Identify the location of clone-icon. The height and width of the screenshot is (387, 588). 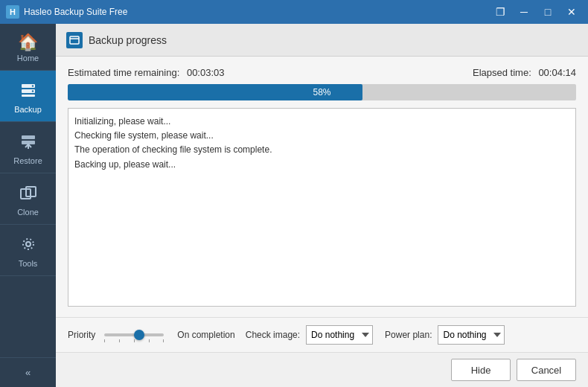
(28, 194).